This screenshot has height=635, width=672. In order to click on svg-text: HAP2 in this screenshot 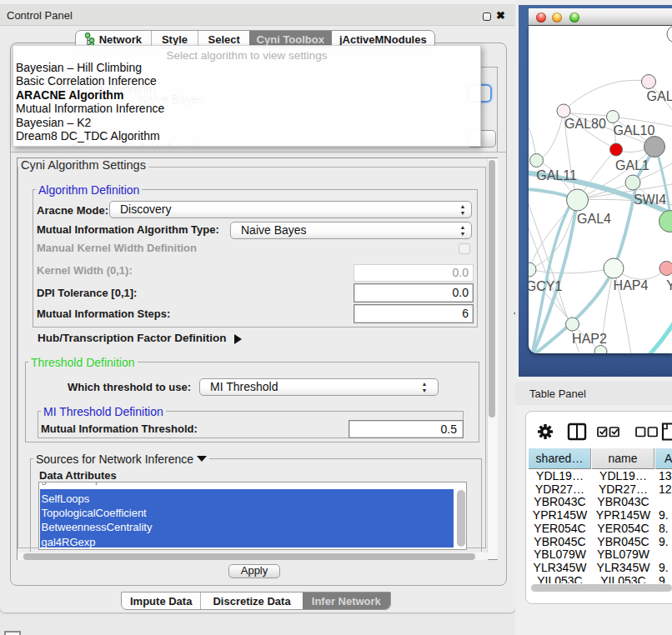, I will do `click(589, 338)`.